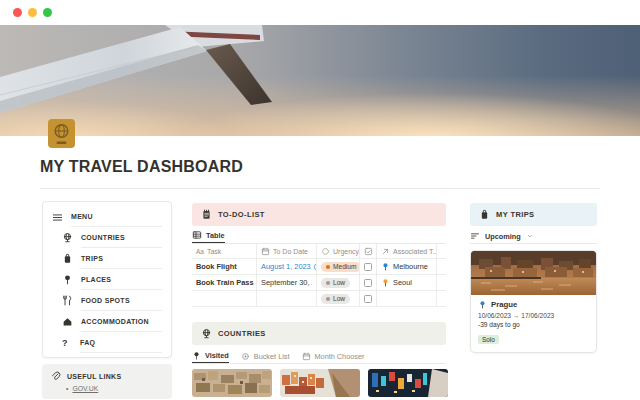  What do you see at coordinates (58, 217) in the screenshot?
I see `hamburger-icon` at bounding box center [58, 217].